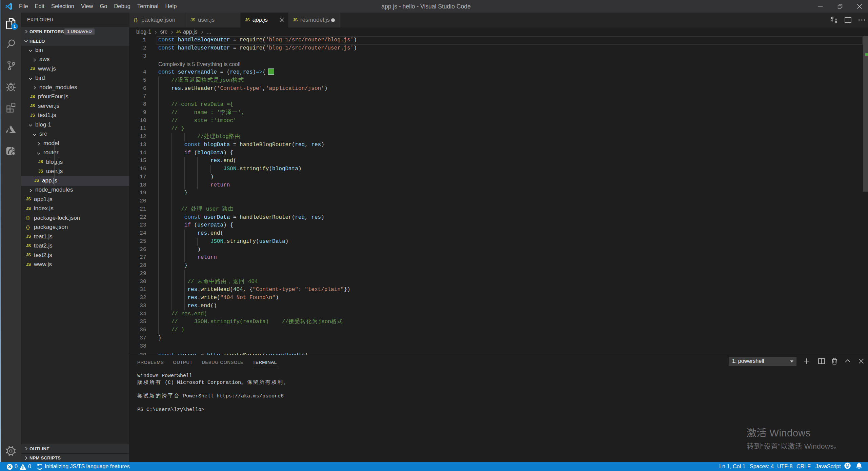 The image size is (868, 471). Describe the element at coordinates (866, 114) in the screenshot. I see `scrollbar-thumb` at that location.